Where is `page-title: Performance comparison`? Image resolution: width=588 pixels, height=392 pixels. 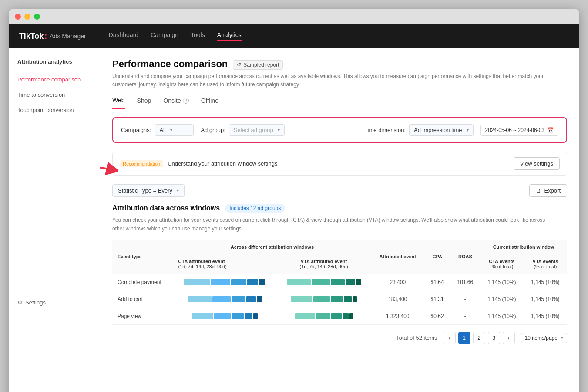
page-title: Performance comparison is located at coordinates (170, 64).